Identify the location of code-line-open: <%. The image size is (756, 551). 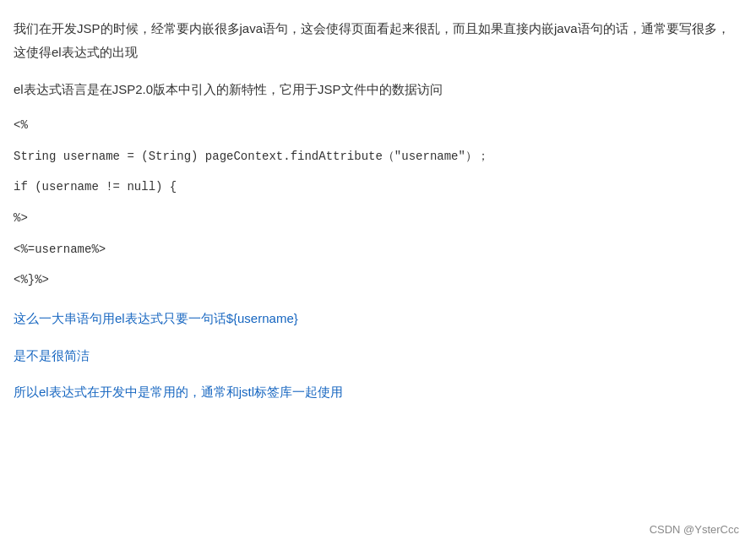
(375, 125).